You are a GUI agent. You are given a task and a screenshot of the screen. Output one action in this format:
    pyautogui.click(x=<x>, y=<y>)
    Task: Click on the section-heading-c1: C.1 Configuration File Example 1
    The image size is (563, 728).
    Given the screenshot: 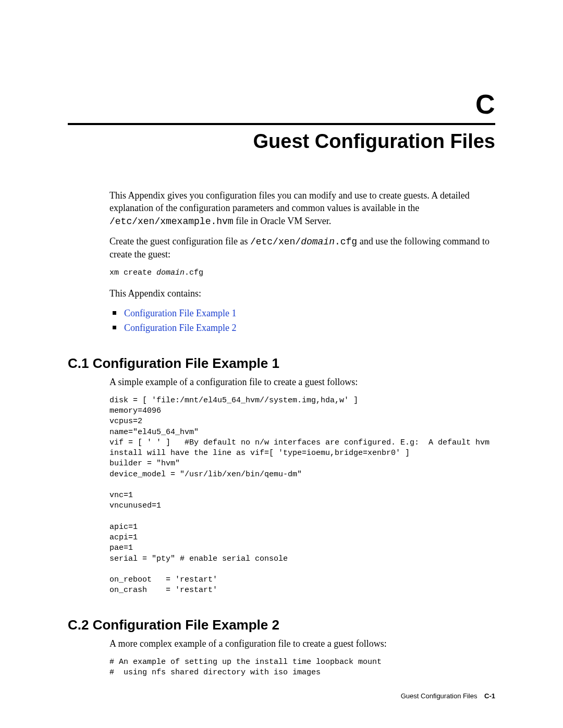 What is the action you would take?
    pyautogui.click(x=282, y=364)
    